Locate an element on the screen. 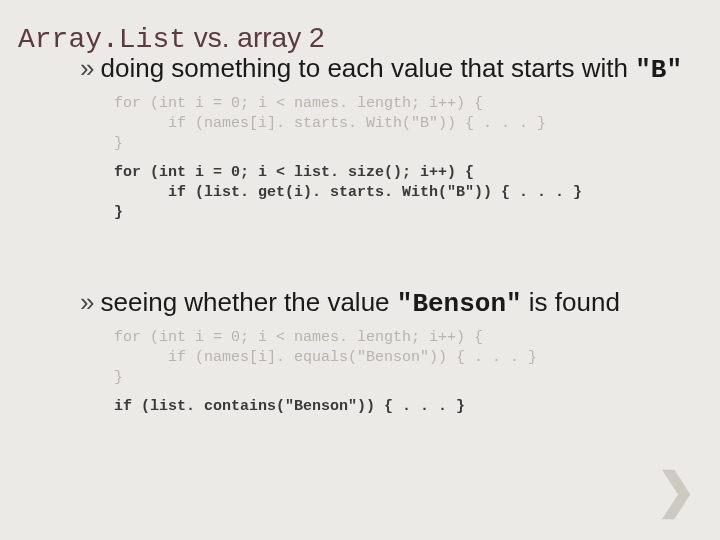 The width and height of the screenshot is (720, 540). bullet-2-text-pre: seeing whether the value is located at coordinates (248, 302).